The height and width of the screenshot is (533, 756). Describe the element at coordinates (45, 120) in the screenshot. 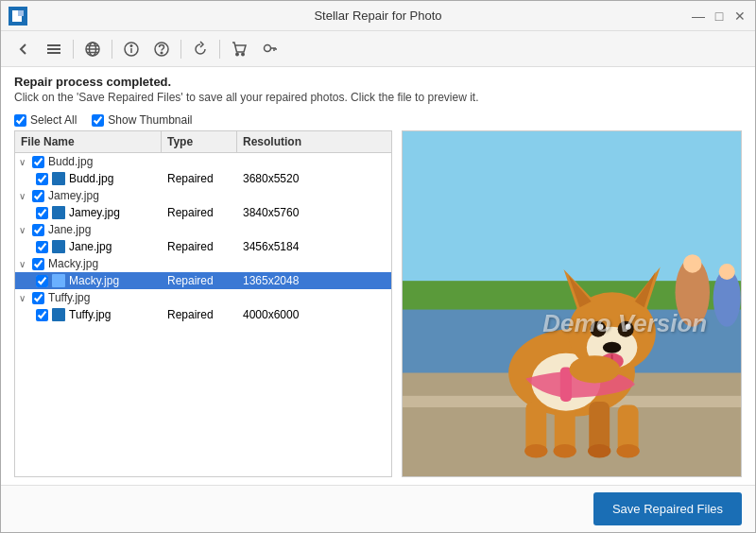

I see `select-all-label: Select All` at that location.